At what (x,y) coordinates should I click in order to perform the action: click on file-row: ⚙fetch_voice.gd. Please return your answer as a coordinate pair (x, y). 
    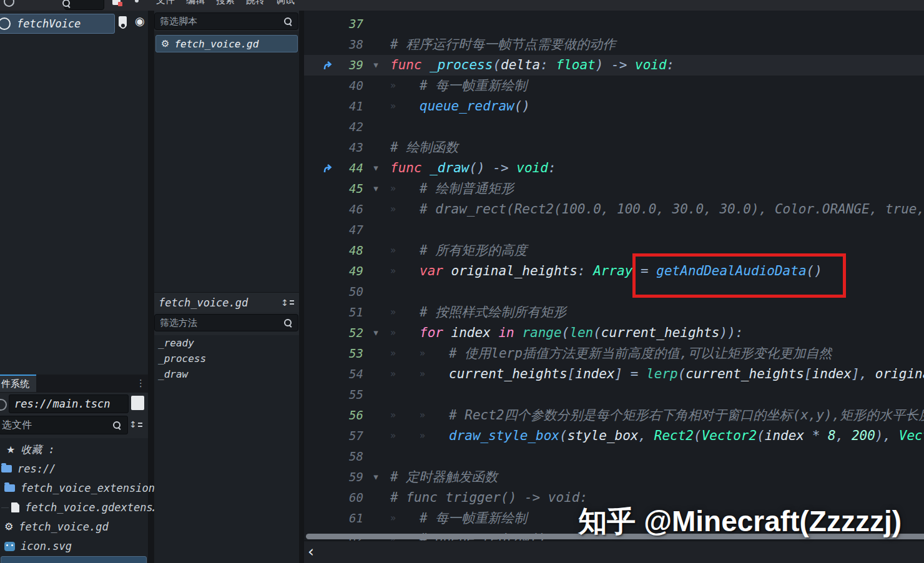
    Looking at the image, I should click on (75, 527).